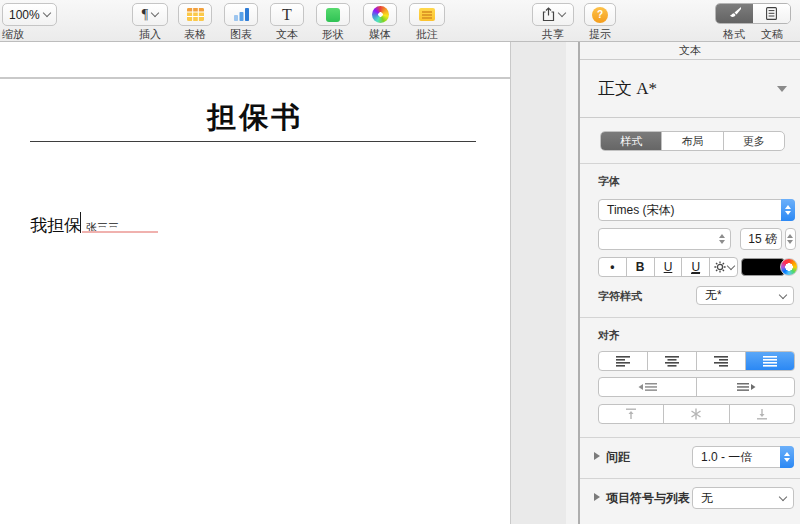 The width and height of the screenshot is (800, 524). I want to click on spacing-select: 1.0 - 一倍, so click(743, 457).